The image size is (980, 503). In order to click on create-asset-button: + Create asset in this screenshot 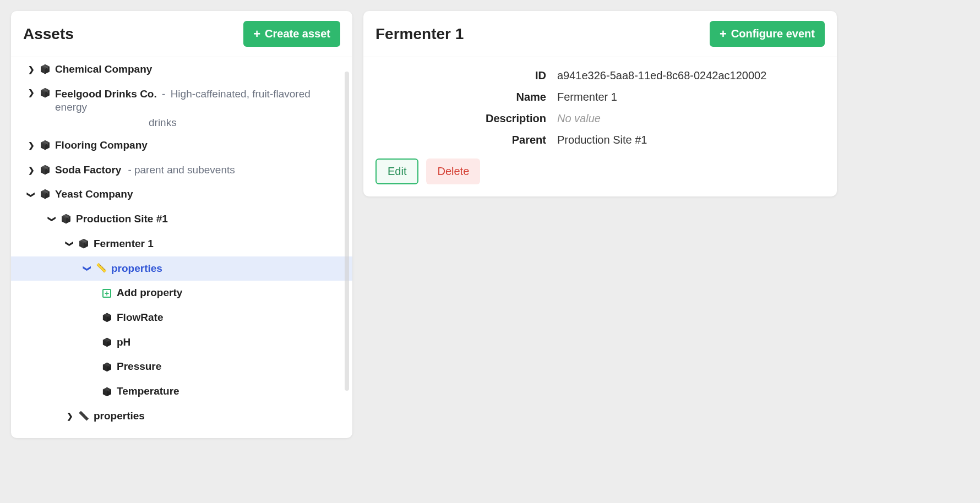, I will do `click(292, 34)`.